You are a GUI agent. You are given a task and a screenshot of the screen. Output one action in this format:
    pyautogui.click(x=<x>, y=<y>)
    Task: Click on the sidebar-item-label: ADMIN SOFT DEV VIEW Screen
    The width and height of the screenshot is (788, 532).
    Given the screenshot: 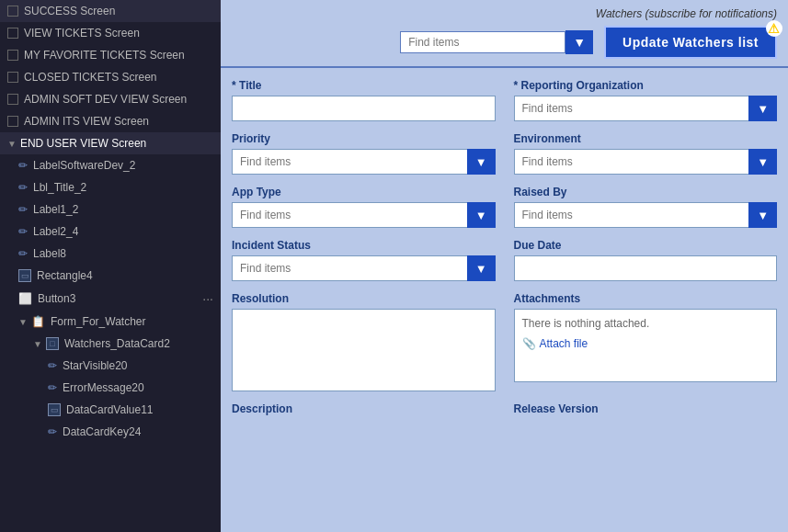 What is the action you would take?
    pyautogui.click(x=105, y=99)
    